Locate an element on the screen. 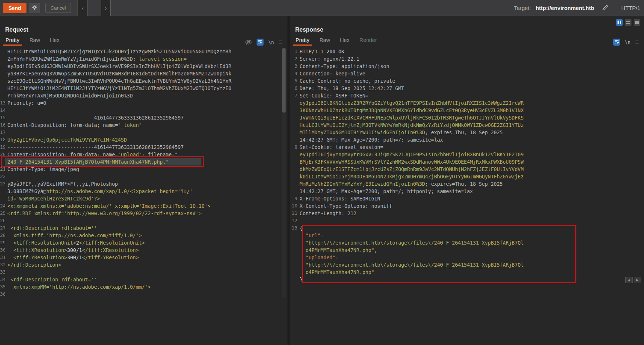 The image size is (644, 345). code-line: dkMzZWOExQLzE1STFZcm1lbjJzcUZsZjZOQmRnRm… is located at coordinates (467, 169).